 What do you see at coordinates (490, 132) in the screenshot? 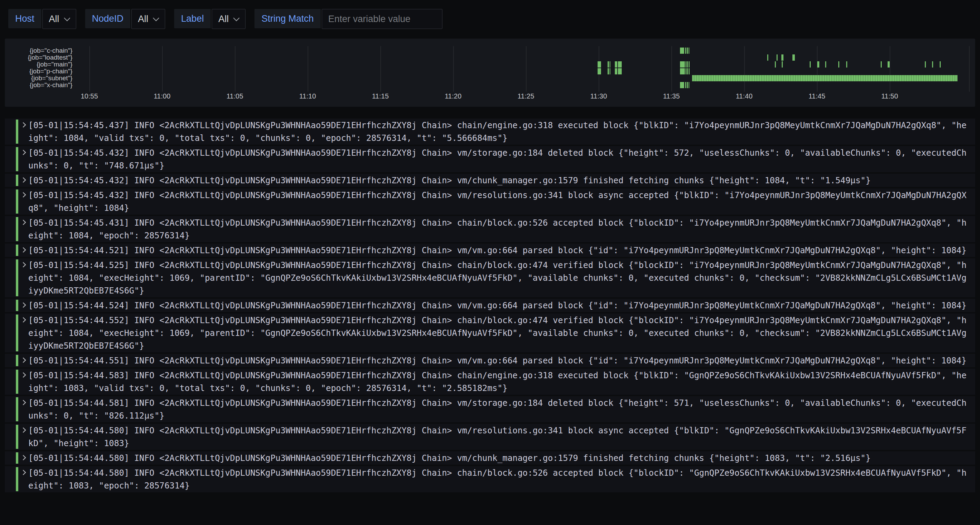
I see `log-row: [05-01|15:54:45.437] INFO <2AcRkXTLLtQjv…` at bounding box center [490, 132].